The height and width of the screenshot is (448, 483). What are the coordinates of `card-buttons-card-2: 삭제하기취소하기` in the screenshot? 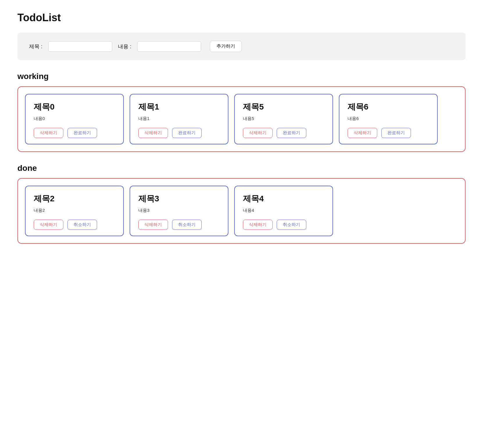 It's located at (74, 225).